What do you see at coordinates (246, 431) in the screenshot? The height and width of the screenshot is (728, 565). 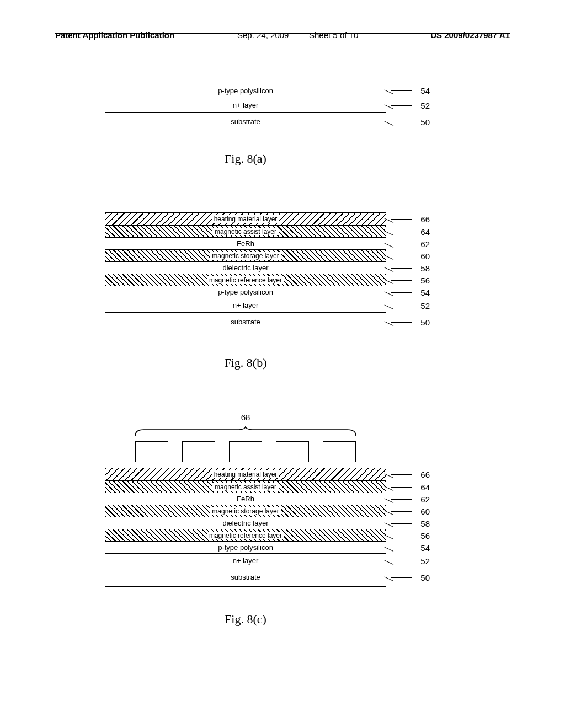 I see `bracket-icon` at bounding box center [246, 431].